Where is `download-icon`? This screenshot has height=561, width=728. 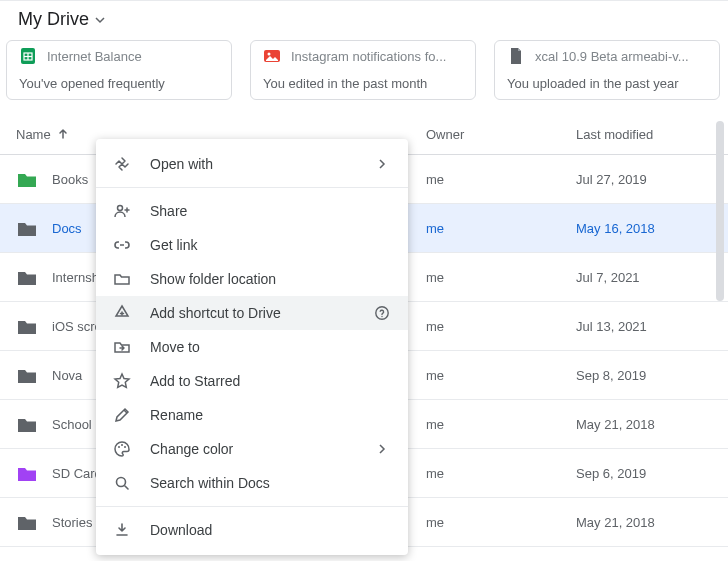 download-icon is located at coordinates (122, 530).